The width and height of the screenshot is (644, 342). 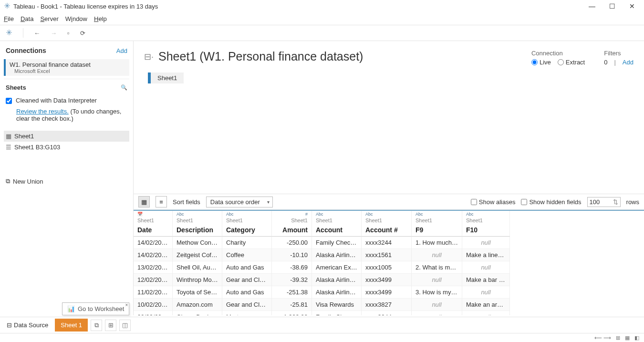 I want to click on back-icon: ←, so click(x=37, y=33).